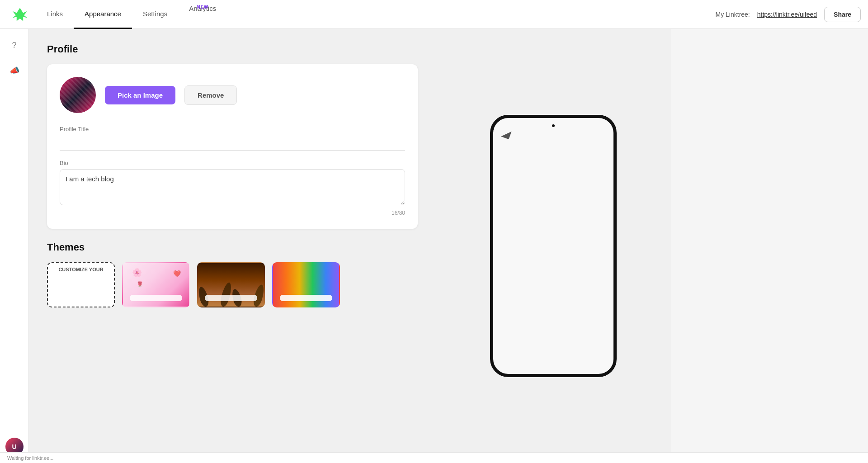 This screenshot has width=868, height=463. I want to click on my-linktree-label: My Linktree:, so click(733, 14).